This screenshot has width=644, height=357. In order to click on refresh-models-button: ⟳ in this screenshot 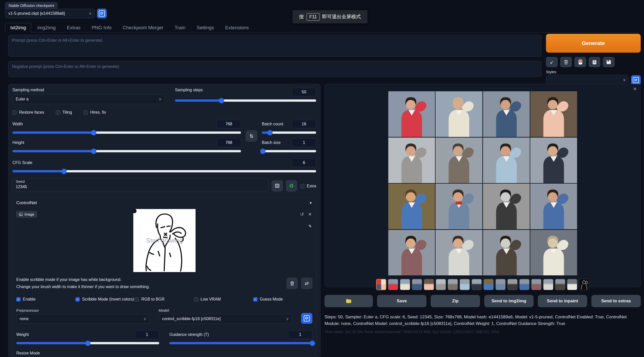, I will do `click(307, 318)`.